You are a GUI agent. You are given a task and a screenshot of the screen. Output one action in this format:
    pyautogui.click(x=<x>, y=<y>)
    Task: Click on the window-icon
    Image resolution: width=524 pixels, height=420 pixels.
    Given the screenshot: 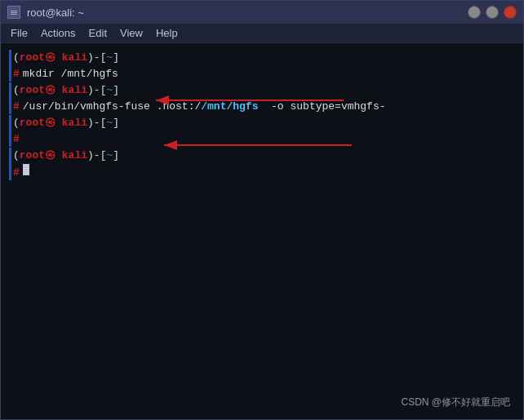 What is the action you would take?
    pyautogui.click(x=14, y=12)
    